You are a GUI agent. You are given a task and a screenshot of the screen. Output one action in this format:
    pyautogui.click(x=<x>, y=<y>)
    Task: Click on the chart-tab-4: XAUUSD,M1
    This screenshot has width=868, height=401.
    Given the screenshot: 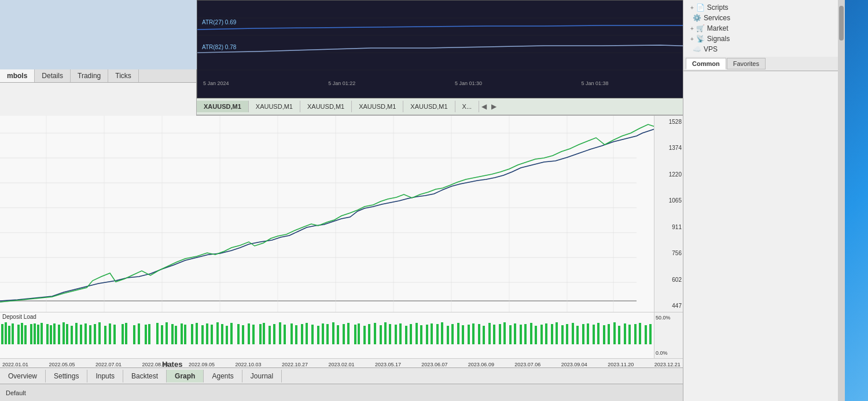 What is the action you would take?
    pyautogui.click(x=377, y=106)
    